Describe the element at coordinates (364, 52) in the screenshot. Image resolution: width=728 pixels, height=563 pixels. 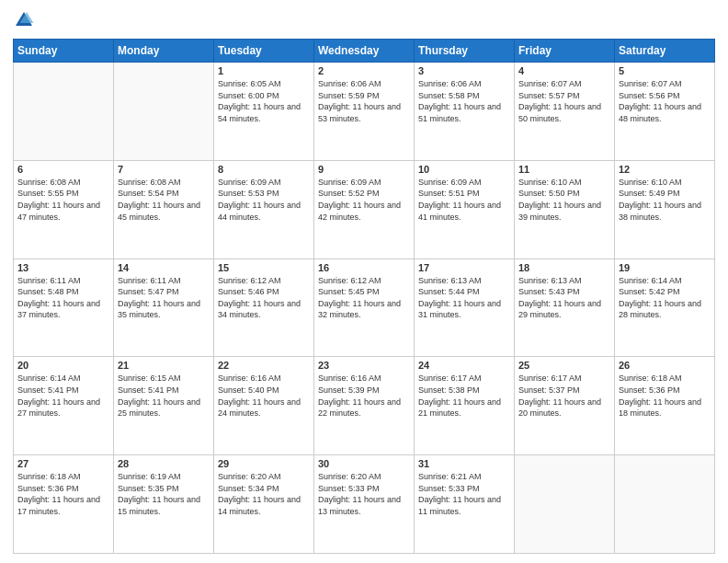
I see `weekday-header: Wednesday` at that location.